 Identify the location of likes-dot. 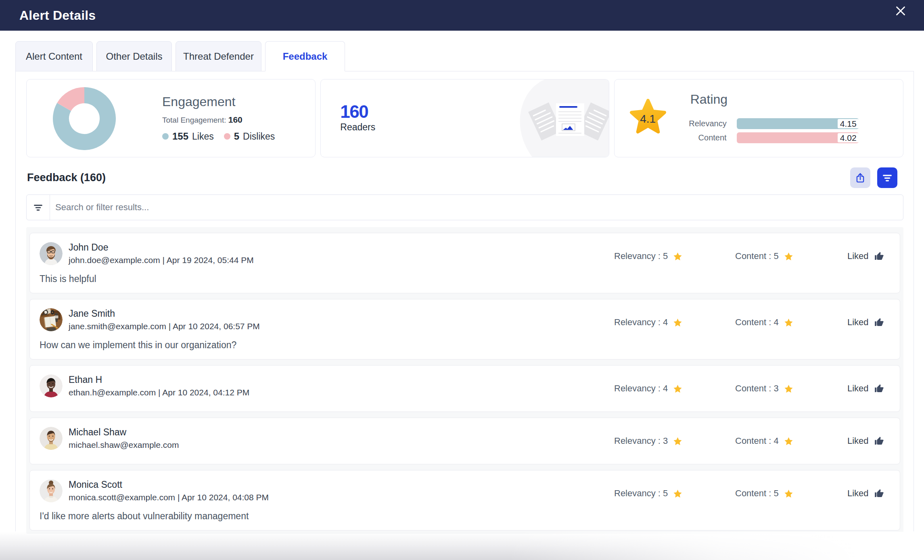
(165, 136).